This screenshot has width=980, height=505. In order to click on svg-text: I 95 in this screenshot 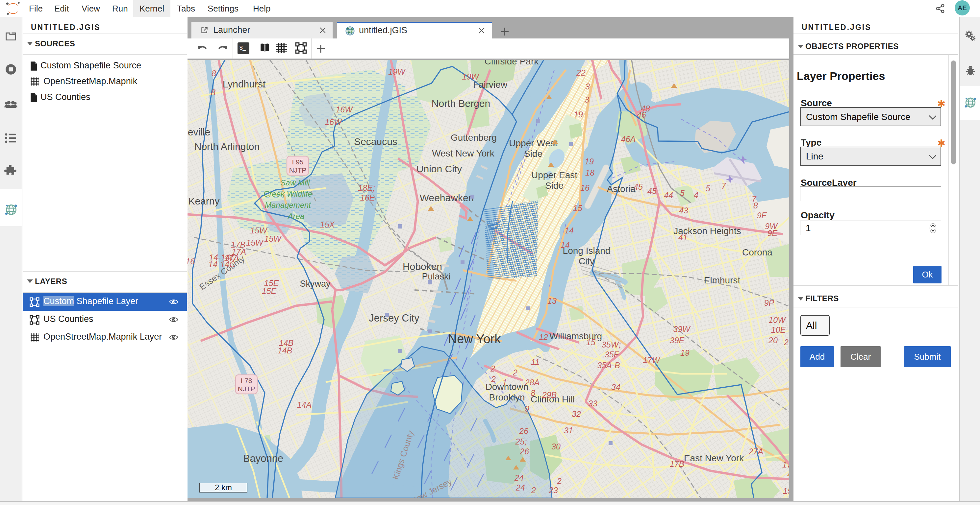, I will do `click(298, 162)`.